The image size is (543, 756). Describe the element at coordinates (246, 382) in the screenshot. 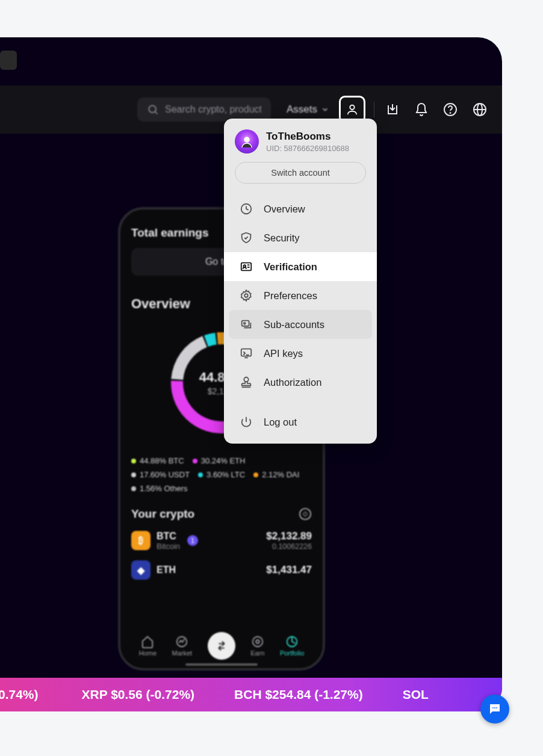

I see `stamp-icon` at that location.